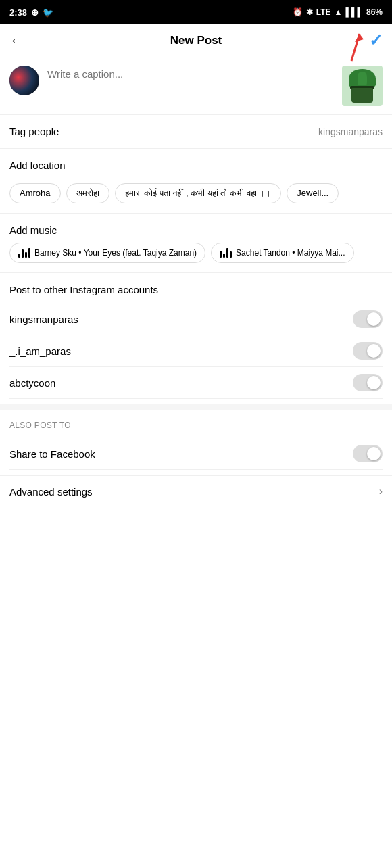  What do you see at coordinates (18, 12) in the screenshot?
I see `status-time: 2:38` at bounding box center [18, 12].